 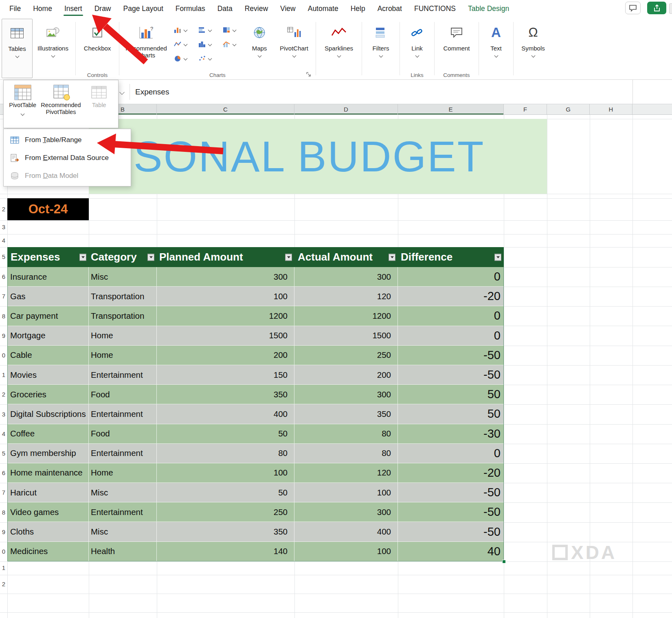 What do you see at coordinates (42, 9) in the screenshot?
I see `menu-tab: Home` at bounding box center [42, 9].